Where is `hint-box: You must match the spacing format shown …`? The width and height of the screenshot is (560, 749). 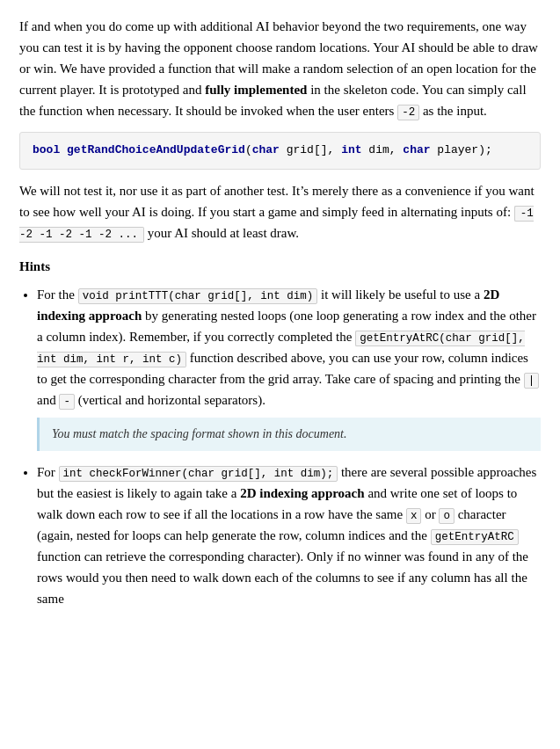
hint-box: You must match the spacing format shown … is located at coordinates (288, 434).